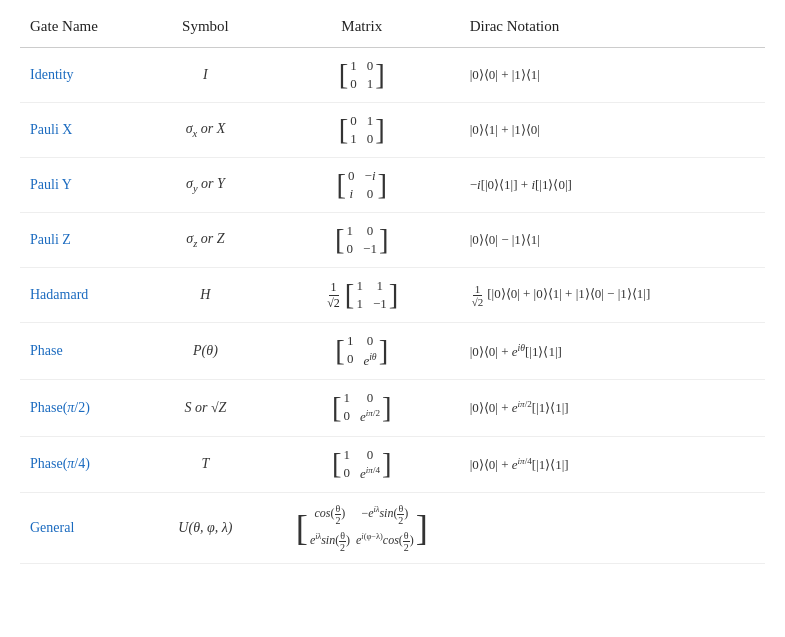  What do you see at coordinates (206, 186) in the screenshot?
I see `symbol-pauli-y: σy or Y` at bounding box center [206, 186].